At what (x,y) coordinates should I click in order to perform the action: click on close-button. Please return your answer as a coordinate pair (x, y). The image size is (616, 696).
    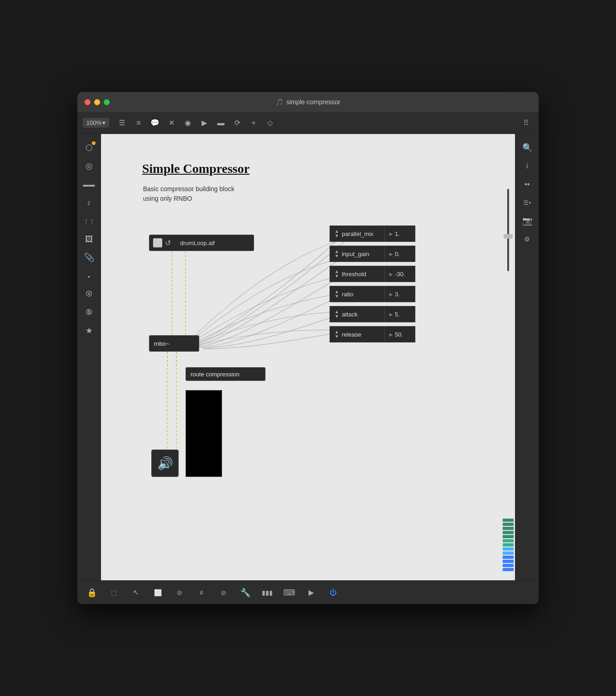
    Looking at the image, I should click on (88, 102).